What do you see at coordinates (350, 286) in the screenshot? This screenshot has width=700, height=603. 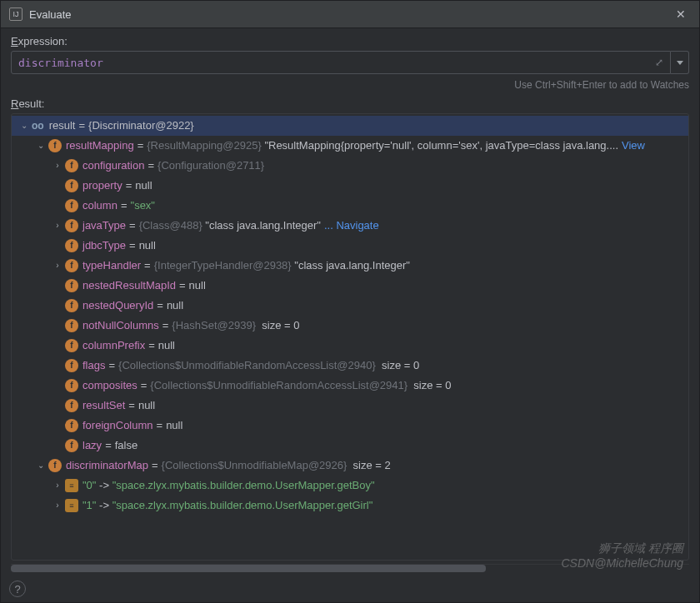 I see `tree-row-nestedresultmapid: · f nestedResultMapId = null` at bounding box center [350, 286].